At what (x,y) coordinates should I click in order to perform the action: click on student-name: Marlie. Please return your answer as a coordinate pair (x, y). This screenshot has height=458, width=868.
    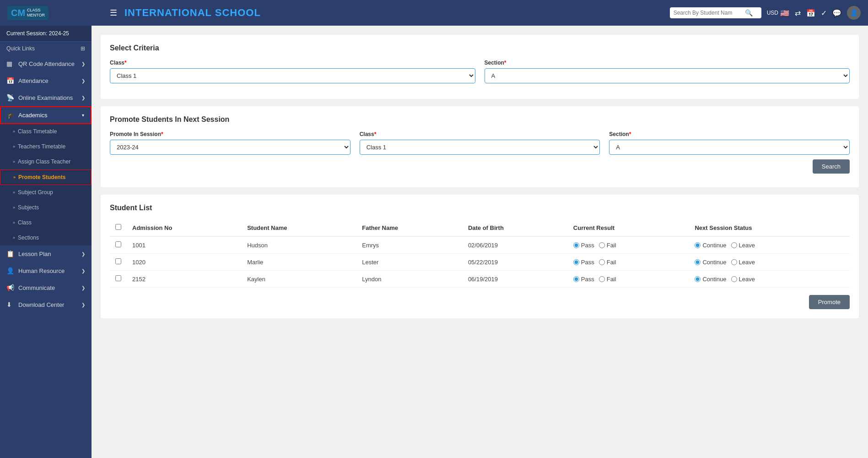
    Looking at the image, I should click on (299, 262).